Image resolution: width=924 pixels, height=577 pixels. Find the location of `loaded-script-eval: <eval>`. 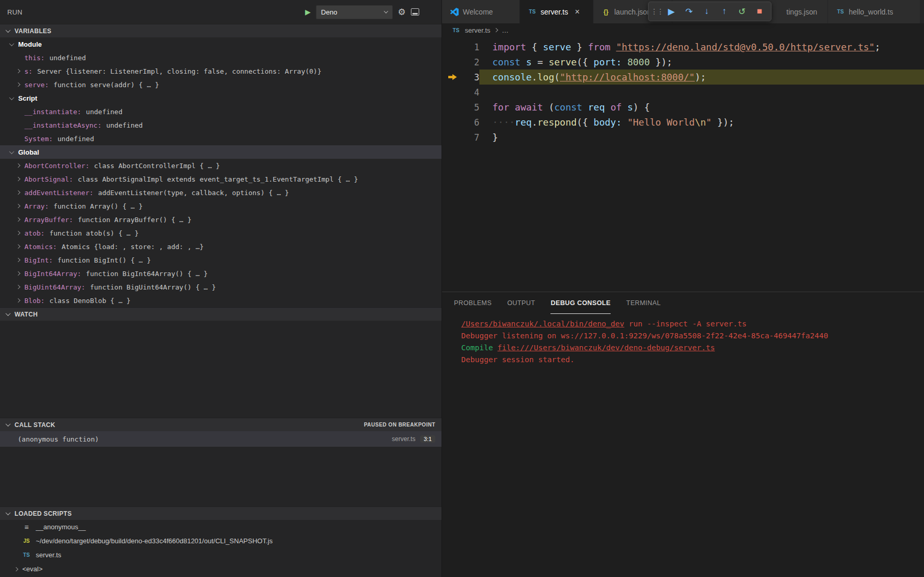

loaded-script-eval: <eval> is located at coordinates (221, 569).